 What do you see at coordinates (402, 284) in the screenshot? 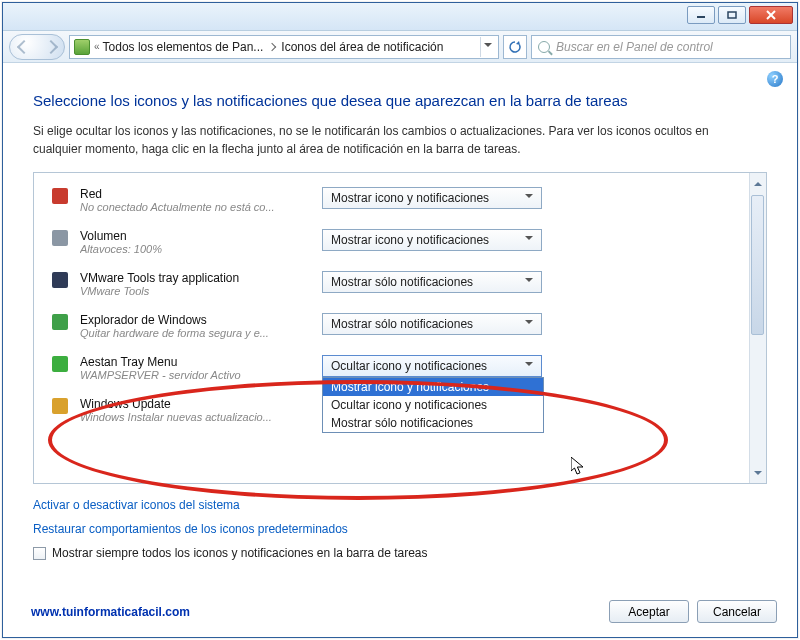
I see `settings-row: VMware Tools tray applicationVMware Tool…` at bounding box center [402, 284].